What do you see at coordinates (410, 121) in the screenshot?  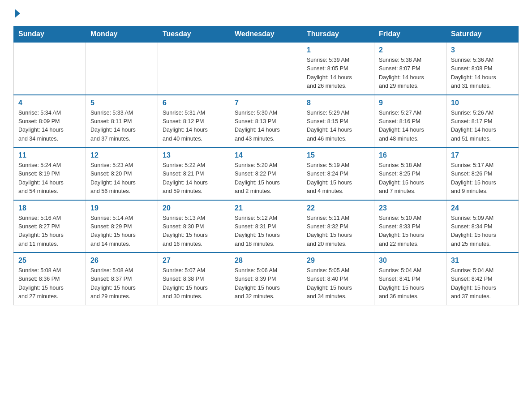 I see `calendar-cell: 9Sunrise: 5:27 AM Sunset: 8:16 PM Daylig…` at bounding box center [410, 121].